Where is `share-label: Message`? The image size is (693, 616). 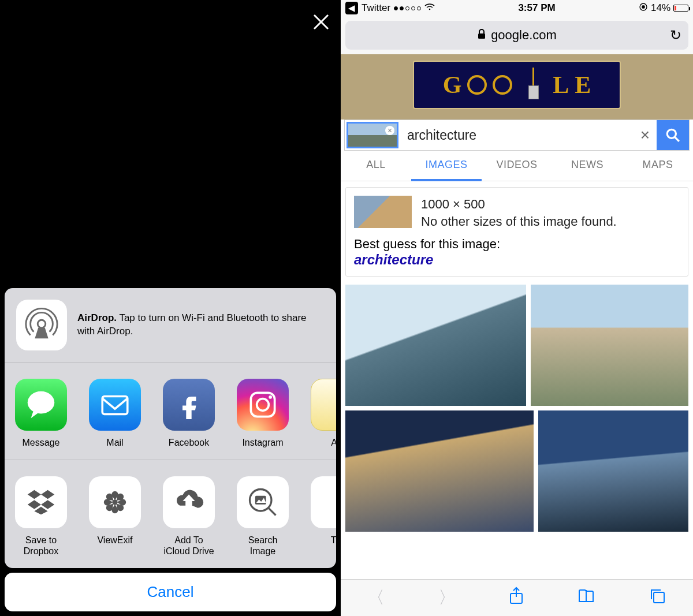 share-label: Message is located at coordinates (42, 443).